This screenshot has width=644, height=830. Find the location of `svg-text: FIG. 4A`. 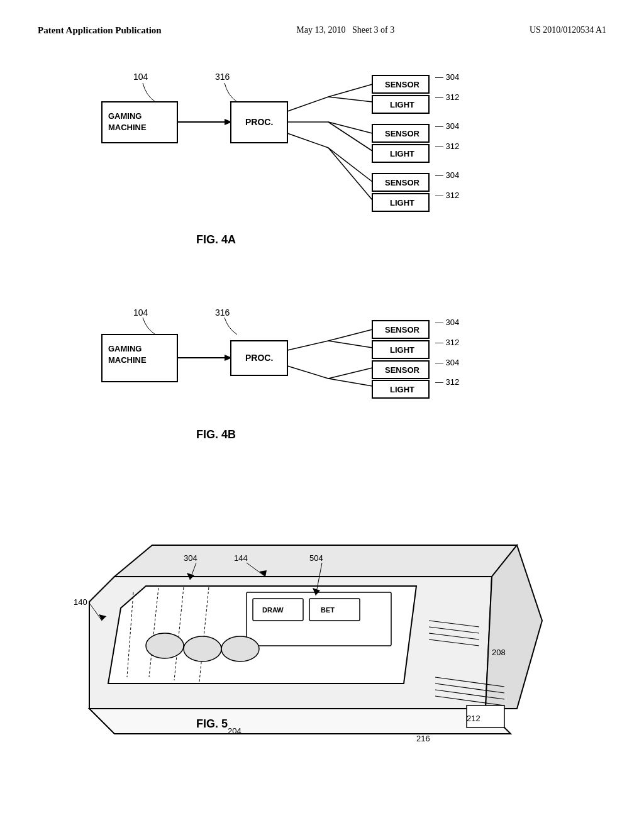

svg-text: FIG. 4A is located at coordinates (216, 240).